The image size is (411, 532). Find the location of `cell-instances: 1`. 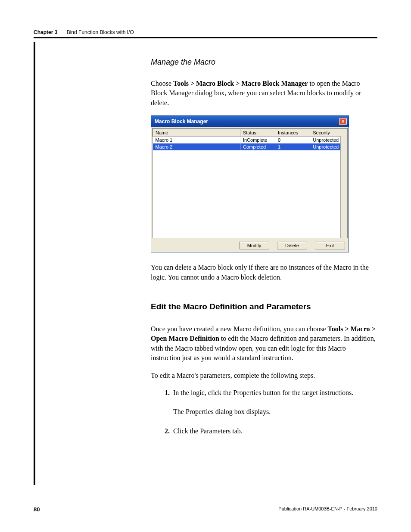

cell-instances: 1 is located at coordinates (293, 147).